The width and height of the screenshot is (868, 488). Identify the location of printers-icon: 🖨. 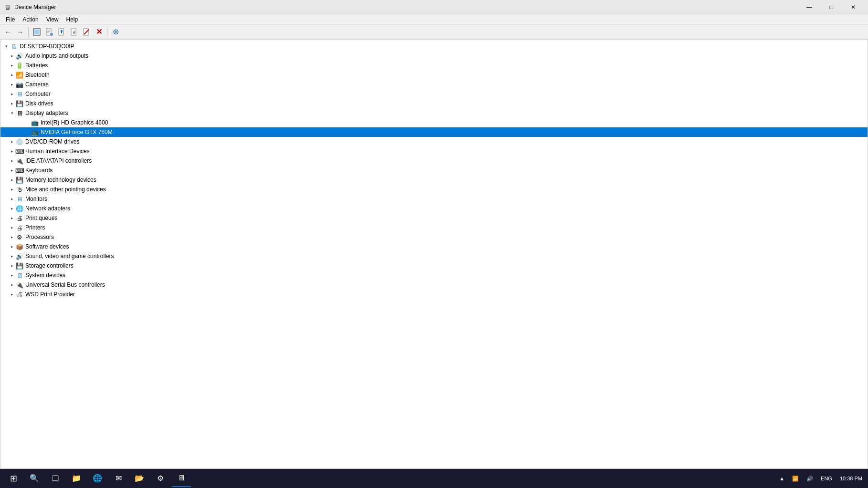
(20, 228).